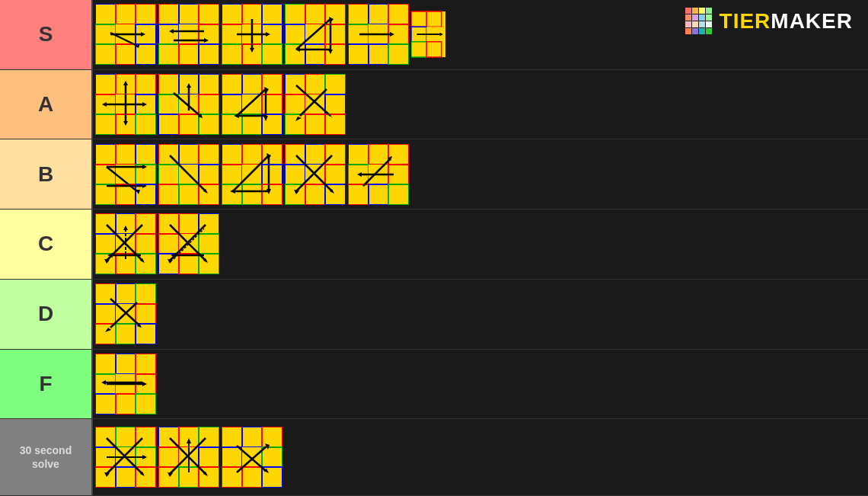  Describe the element at coordinates (434, 315) in the screenshot. I see `tier-row-d: D` at that location.